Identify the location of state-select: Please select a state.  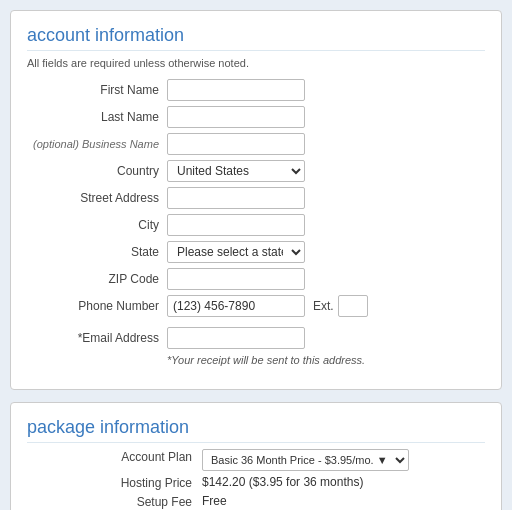
(236, 252).